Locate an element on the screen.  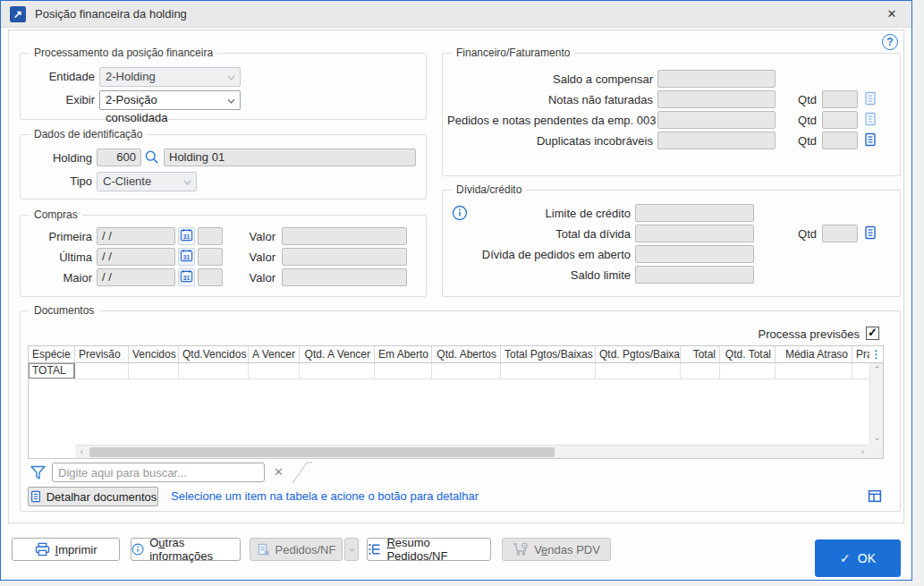
scroll-up-icon: ⌃ is located at coordinates (877, 370).